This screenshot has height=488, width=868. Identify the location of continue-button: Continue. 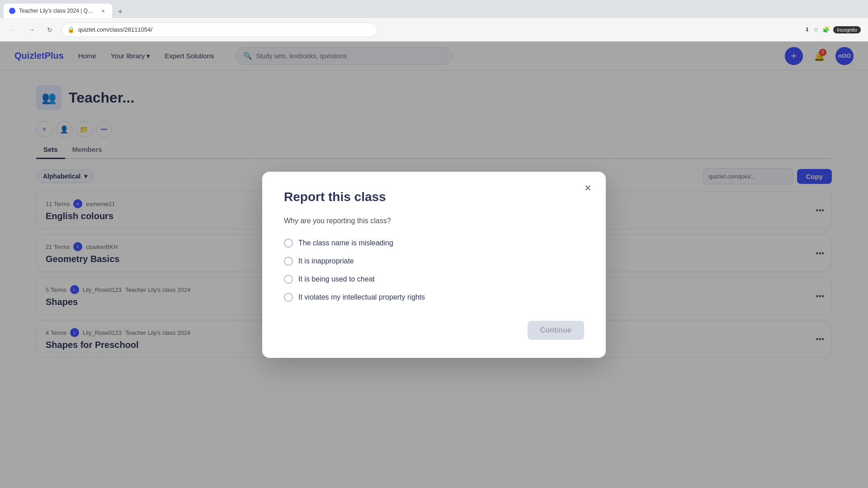
(556, 330).